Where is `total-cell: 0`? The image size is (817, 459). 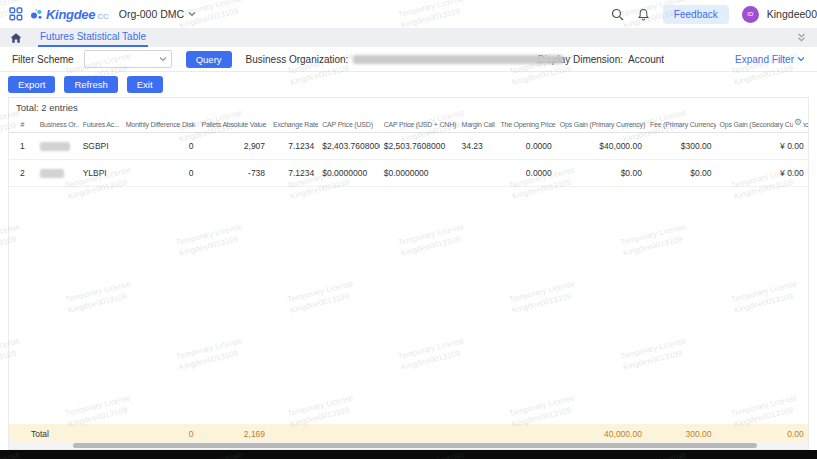
total-cell: 0 is located at coordinates (160, 433).